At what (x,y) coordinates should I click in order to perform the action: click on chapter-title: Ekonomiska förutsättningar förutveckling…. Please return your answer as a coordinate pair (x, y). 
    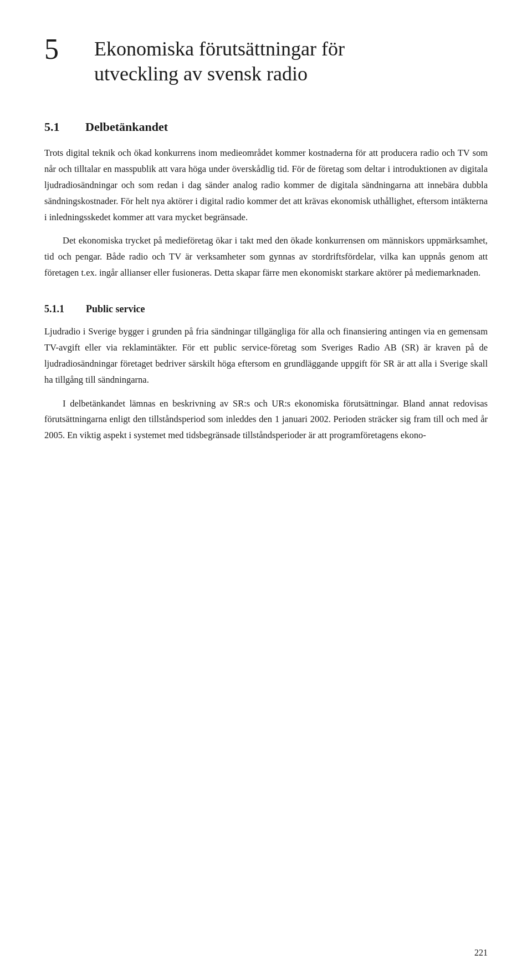
    Looking at the image, I should click on (219, 60).